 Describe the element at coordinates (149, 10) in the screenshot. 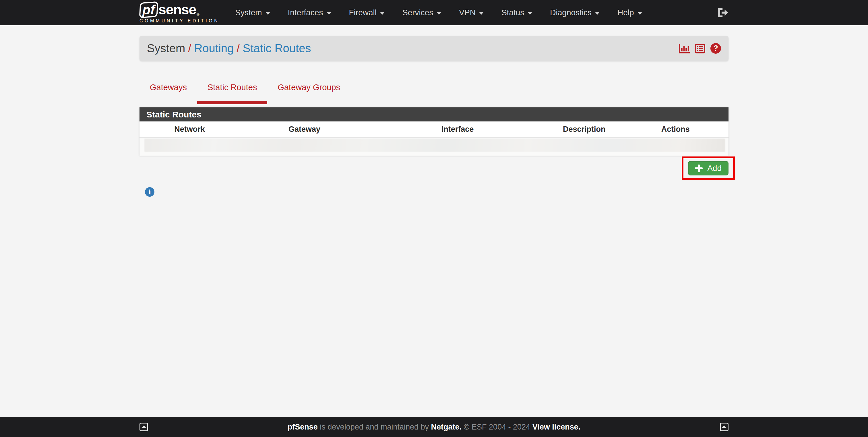

I see `pf-logo-text: pf` at that location.